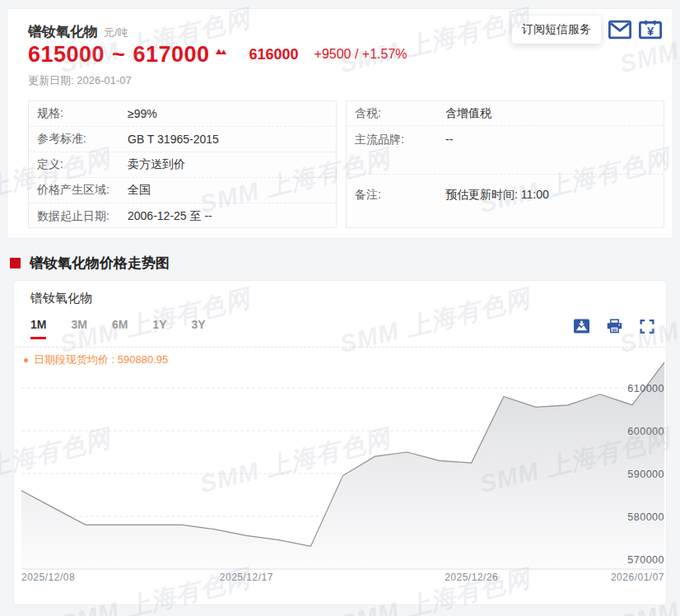 The height and width of the screenshot is (616, 680). What do you see at coordinates (647, 326) in the screenshot?
I see `fullscreen-icon` at bounding box center [647, 326].